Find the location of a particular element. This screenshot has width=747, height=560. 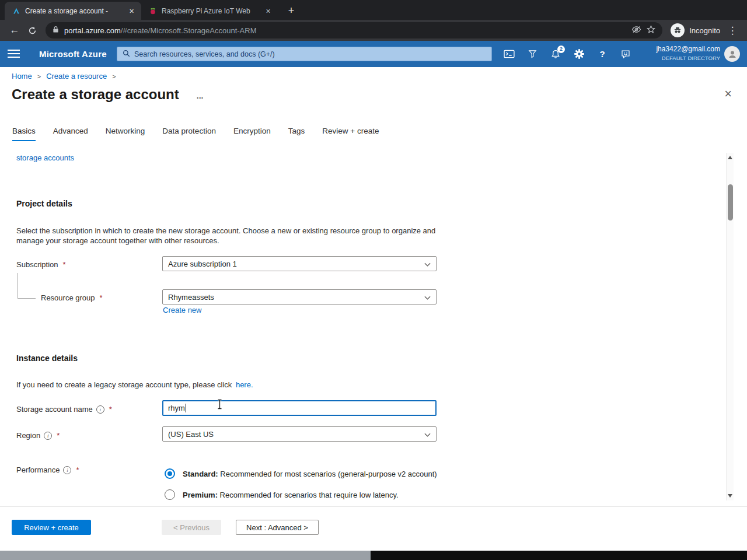

browser-tab-storage-account: Create a storage account - × is located at coordinates (73, 10).